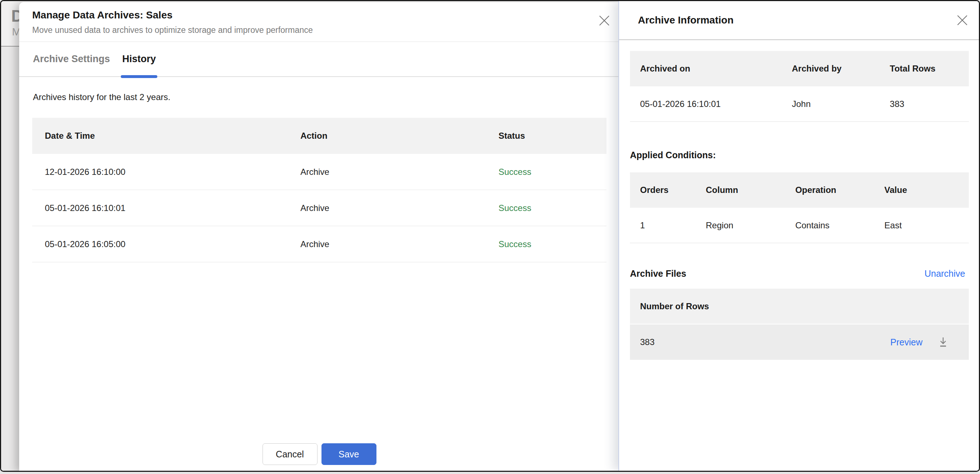 This screenshot has width=980, height=474. What do you see at coordinates (706, 104) in the screenshot?
I see `cell-archived-on: 05-01-2026 16:10:01` at bounding box center [706, 104].